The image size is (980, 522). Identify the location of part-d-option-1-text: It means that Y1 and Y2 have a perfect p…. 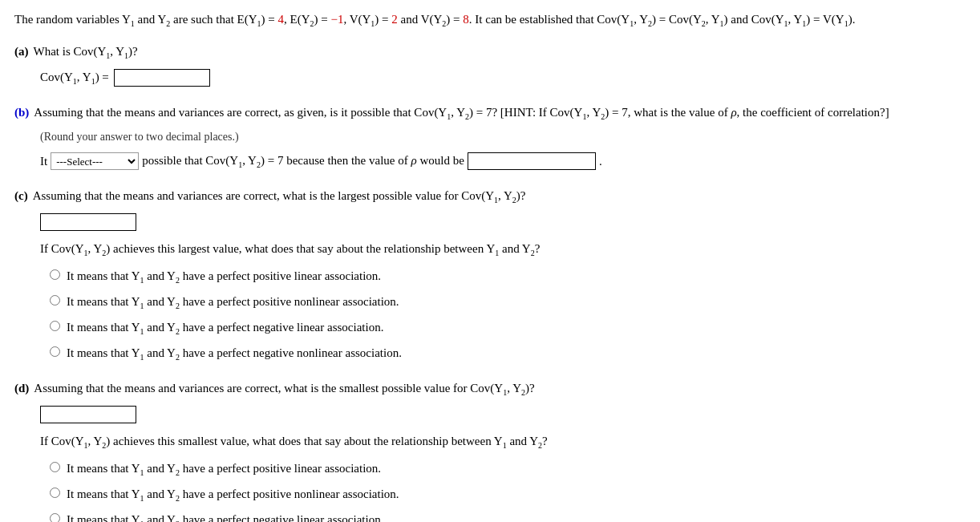
(224, 469).